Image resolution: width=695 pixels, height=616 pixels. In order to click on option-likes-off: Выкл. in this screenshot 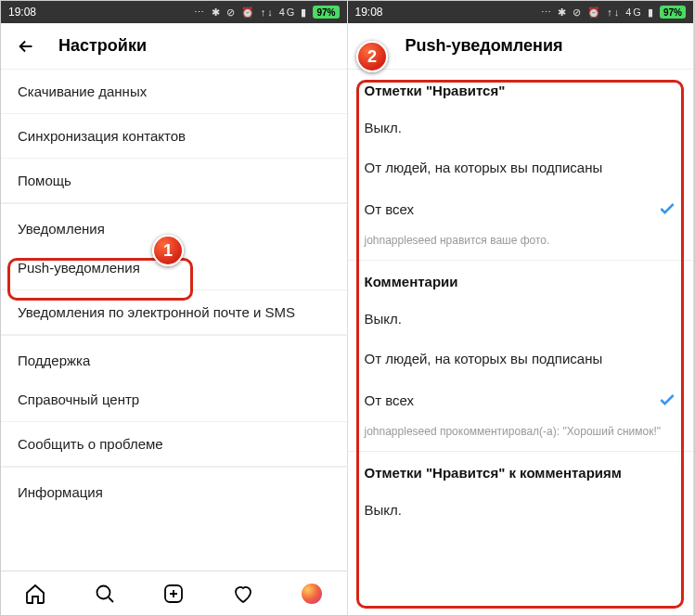, I will do `click(521, 128)`.